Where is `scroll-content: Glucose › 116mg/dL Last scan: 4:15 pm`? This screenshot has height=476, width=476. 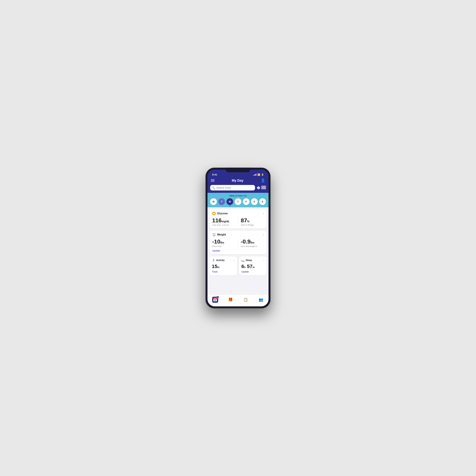
scroll-content: Glucose › 116mg/dL Last scan: 4:15 pm is located at coordinates (238, 251).